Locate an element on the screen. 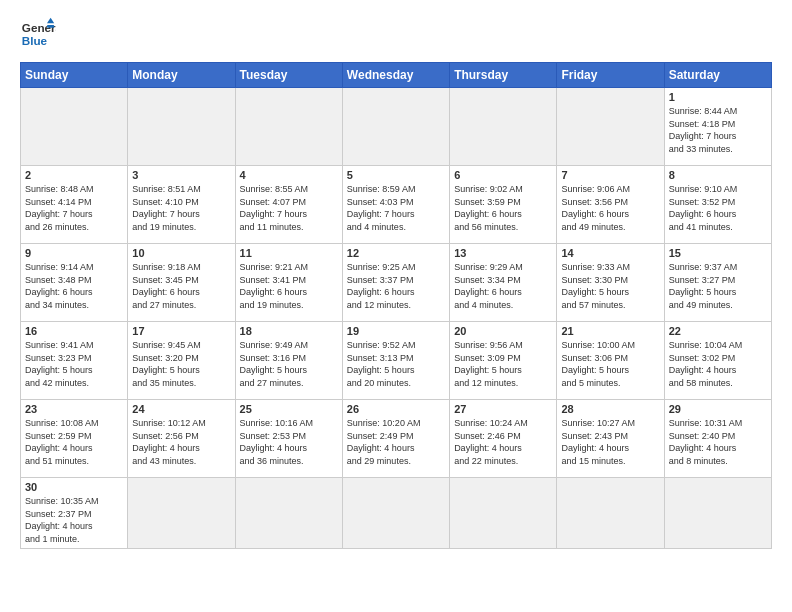 The height and width of the screenshot is (612, 792). calendar-week-row: 2Sunrise: 8:48 AM Sunset: 4:14 PM Daylig… is located at coordinates (396, 205).